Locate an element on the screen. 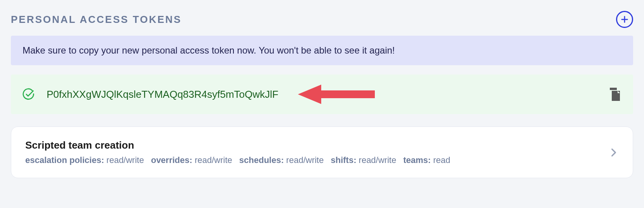 The image size is (644, 208). add-token-button is located at coordinates (625, 19).